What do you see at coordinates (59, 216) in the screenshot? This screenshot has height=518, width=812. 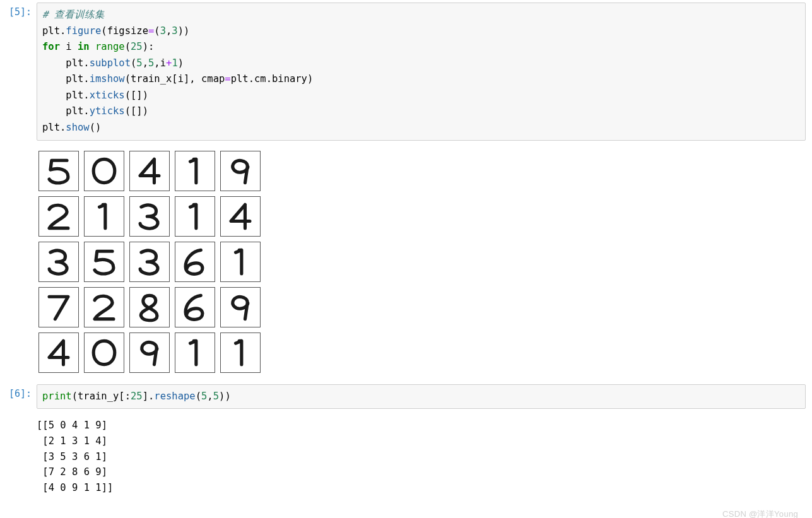 I see `digit-2-icon` at bounding box center [59, 216].